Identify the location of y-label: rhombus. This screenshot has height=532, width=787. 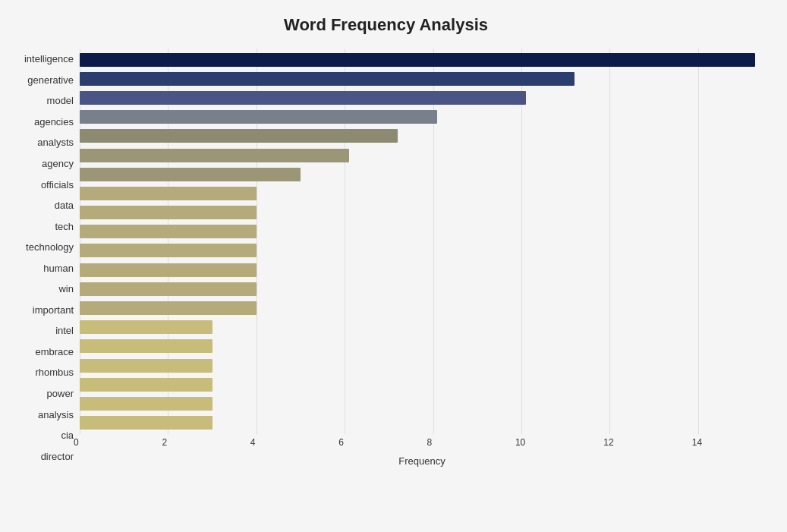
(55, 372).